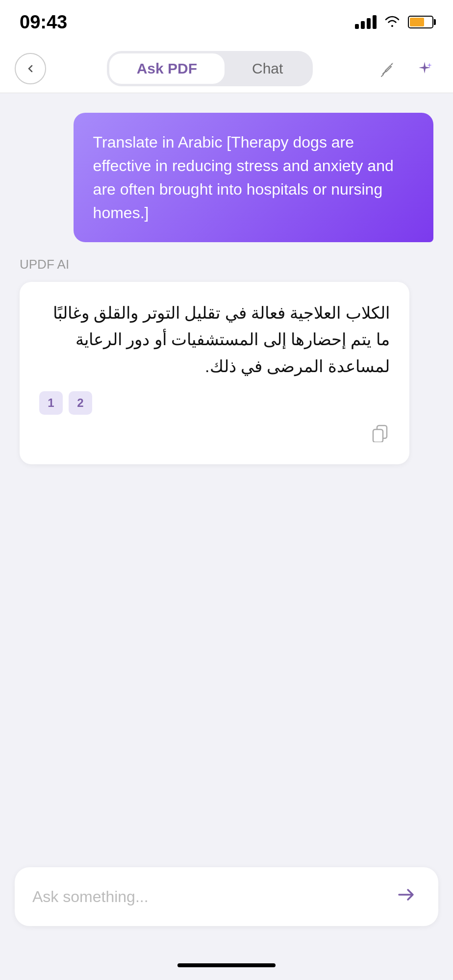  What do you see at coordinates (253, 177) in the screenshot?
I see `user-message-bubble: Translate in Arabic [Therapy dogs are ef…` at bounding box center [253, 177].